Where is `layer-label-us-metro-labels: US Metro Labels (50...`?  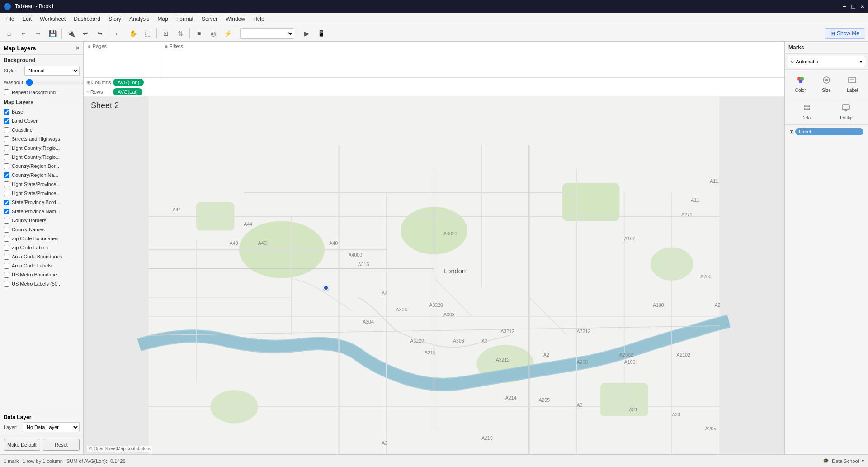 layer-label-us-metro-labels: US Metro Labels (50... is located at coordinates (37, 284).